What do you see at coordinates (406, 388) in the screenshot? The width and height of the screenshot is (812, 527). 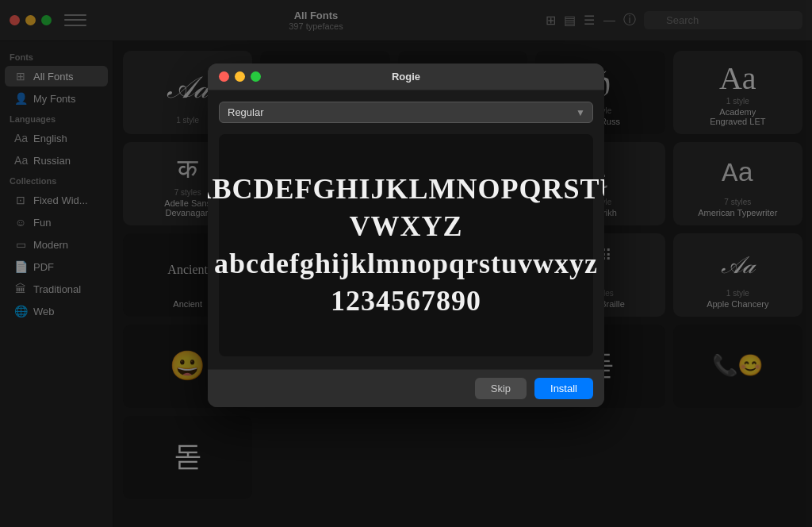 I see `modal-footer: Skip Install` at bounding box center [406, 388].